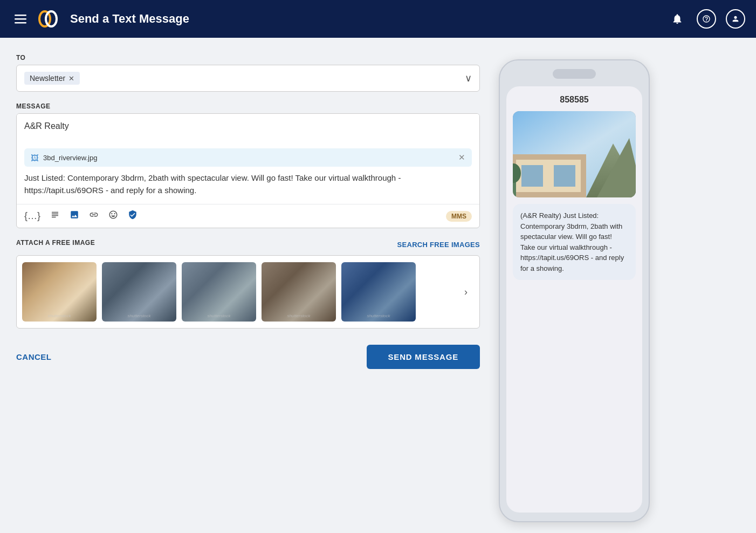  I want to click on attach-header: ATTACH A FREE IMAGE SEARCH FREE IMAGES, so click(248, 244).